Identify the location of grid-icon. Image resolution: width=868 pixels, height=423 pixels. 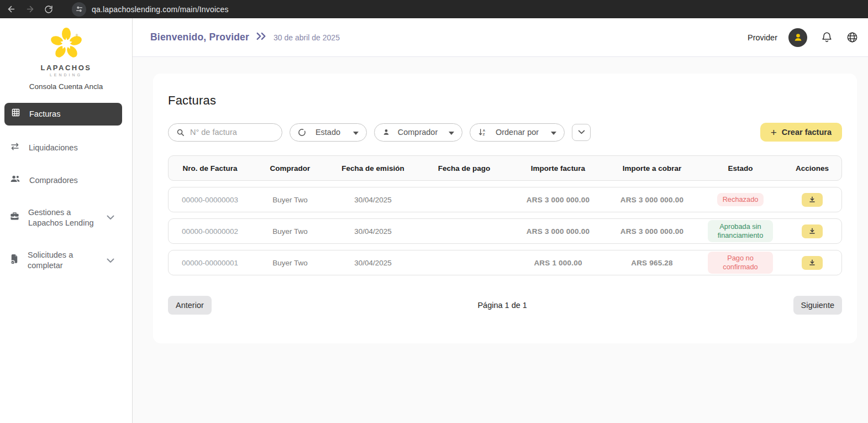
(15, 114).